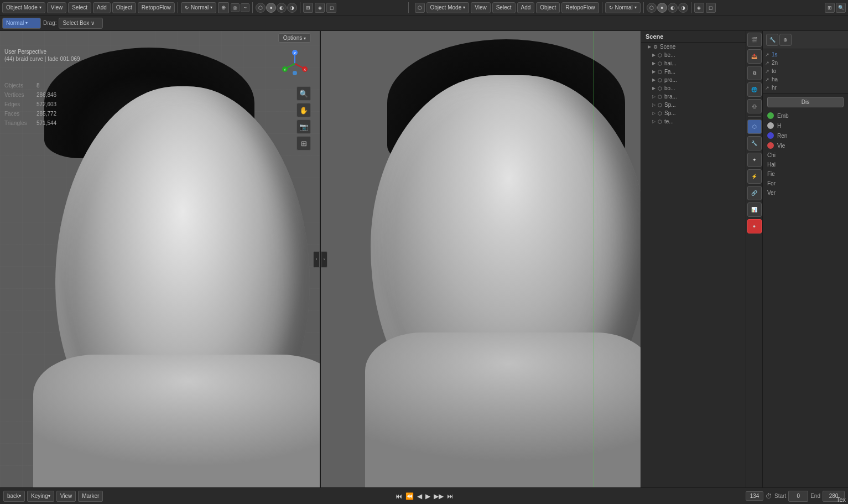 Image resolution: width=848 pixels, height=504 pixels. I want to click on particles-properties-icon: ✦, so click(755, 160).